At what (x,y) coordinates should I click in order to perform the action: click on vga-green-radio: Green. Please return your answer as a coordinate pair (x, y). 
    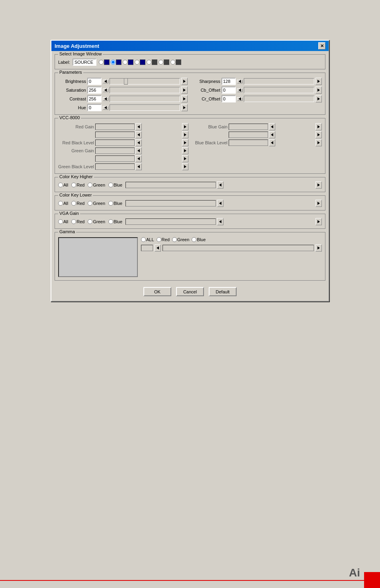
    Looking at the image, I should click on (96, 222).